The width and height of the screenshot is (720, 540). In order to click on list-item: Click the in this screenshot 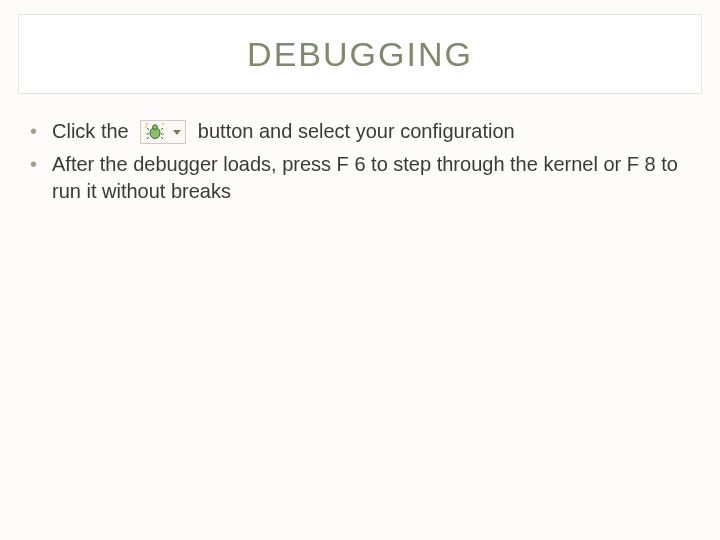, I will do `click(360, 132)`.